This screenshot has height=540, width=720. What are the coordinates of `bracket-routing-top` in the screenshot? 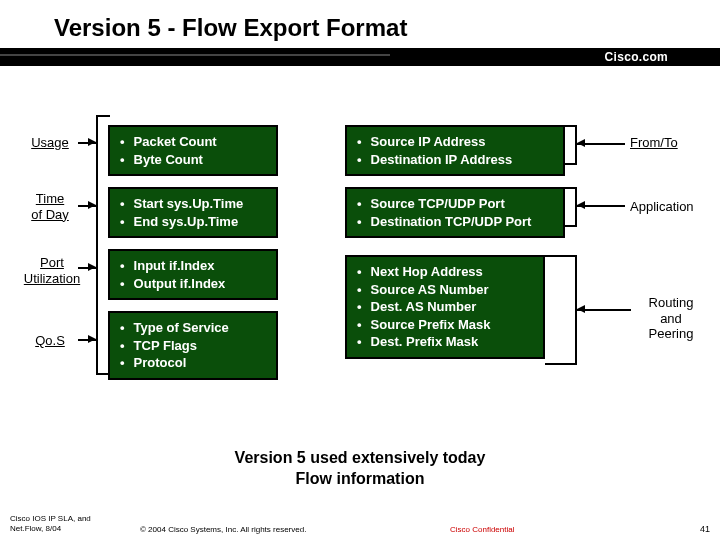 It's located at (561, 256).